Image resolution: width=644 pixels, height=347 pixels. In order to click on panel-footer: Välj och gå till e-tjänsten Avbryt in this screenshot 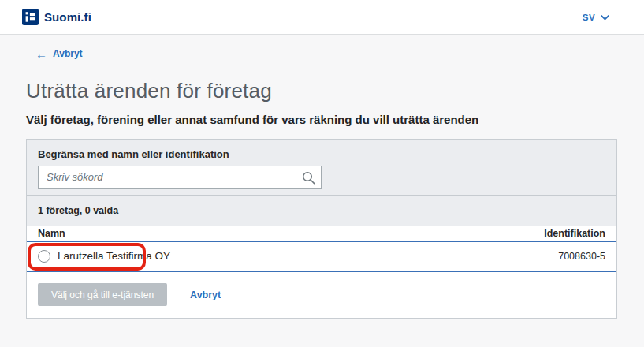, I will do `click(322, 295)`.